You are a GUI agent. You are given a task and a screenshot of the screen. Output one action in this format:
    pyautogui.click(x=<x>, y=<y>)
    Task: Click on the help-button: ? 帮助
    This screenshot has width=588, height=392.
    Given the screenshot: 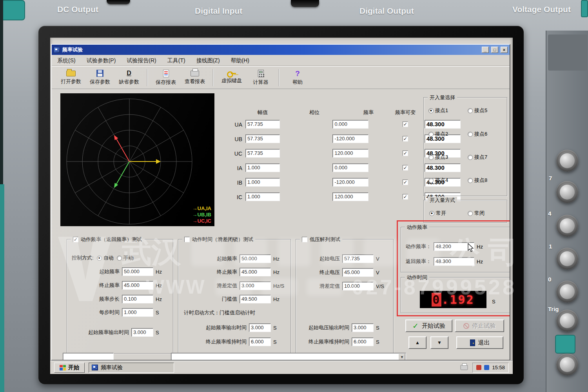 What is the action you would take?
    pyautogui.click(x=298, y=78)
    